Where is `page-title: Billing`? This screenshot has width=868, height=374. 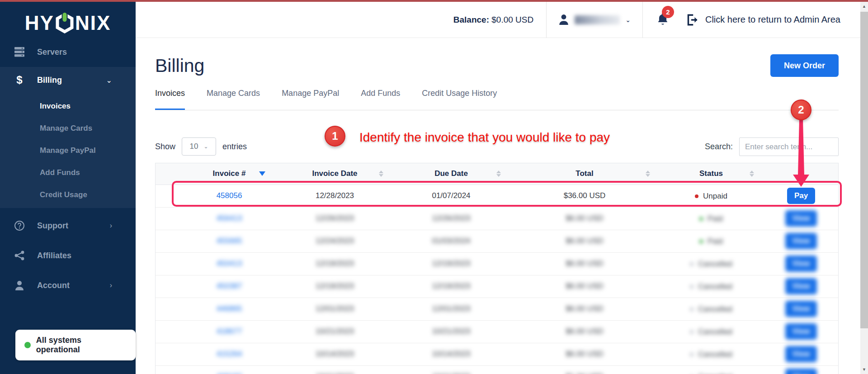 page-title: Billing is located at coordinates (180, 66).